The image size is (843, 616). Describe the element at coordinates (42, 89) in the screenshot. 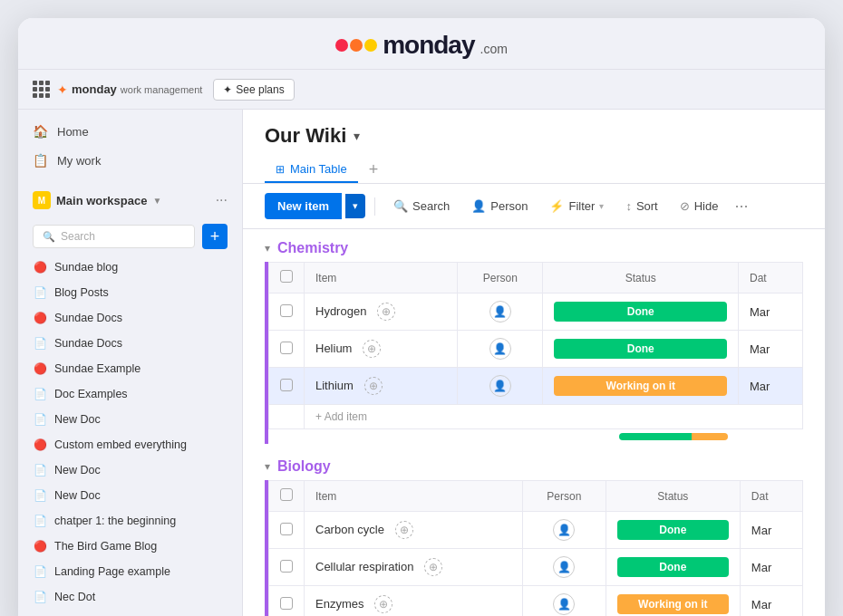

I see `grid-icon` at that location.